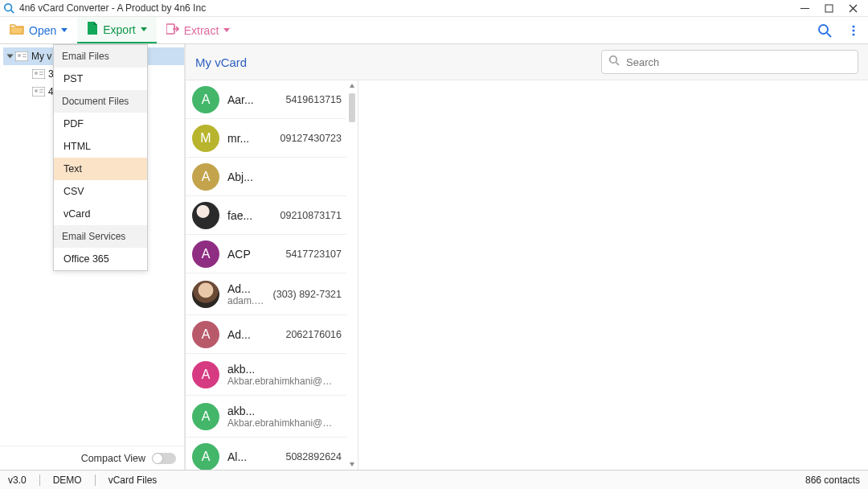 The image size is (868, 489). I want to click on file-export-icon, so click(92, 29).